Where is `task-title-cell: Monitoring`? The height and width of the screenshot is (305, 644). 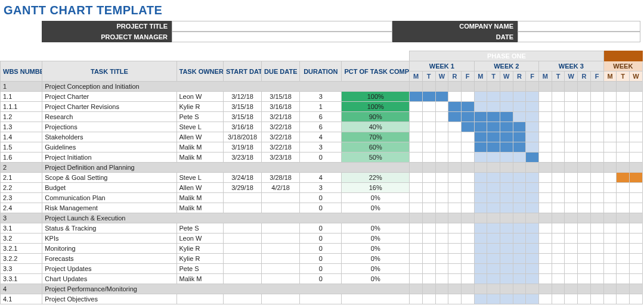 task-title-cell: Monitoring is located at coordinates (110, 249).